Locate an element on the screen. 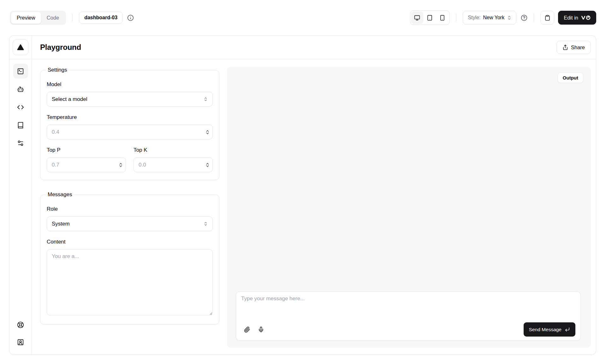 The height and width of the screenshot is (364, 606). device-phone-button is located at coordinates (443, 18).